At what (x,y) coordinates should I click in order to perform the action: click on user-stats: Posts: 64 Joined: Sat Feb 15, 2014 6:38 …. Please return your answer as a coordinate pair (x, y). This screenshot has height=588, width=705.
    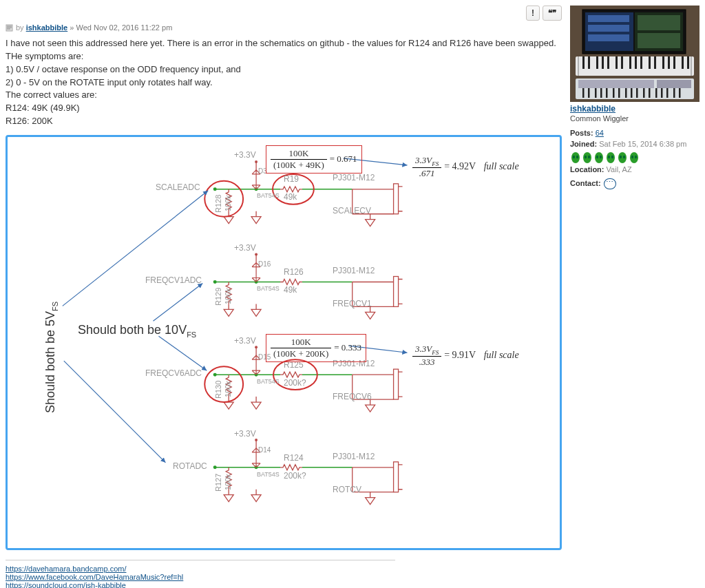
    Looking at the image, I should click on (635, 158).